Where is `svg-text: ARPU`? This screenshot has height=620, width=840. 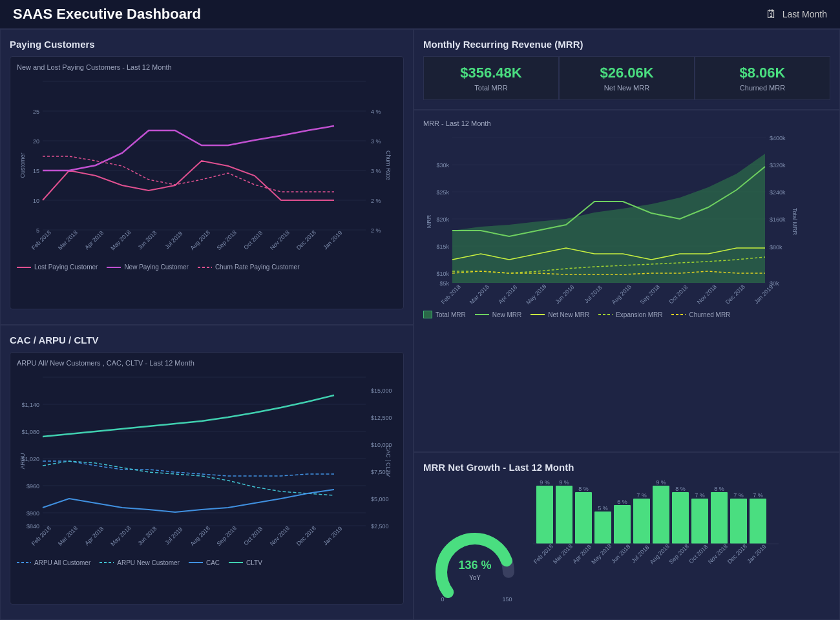
svg-text: ARPU is located at coordinates (23, 461).